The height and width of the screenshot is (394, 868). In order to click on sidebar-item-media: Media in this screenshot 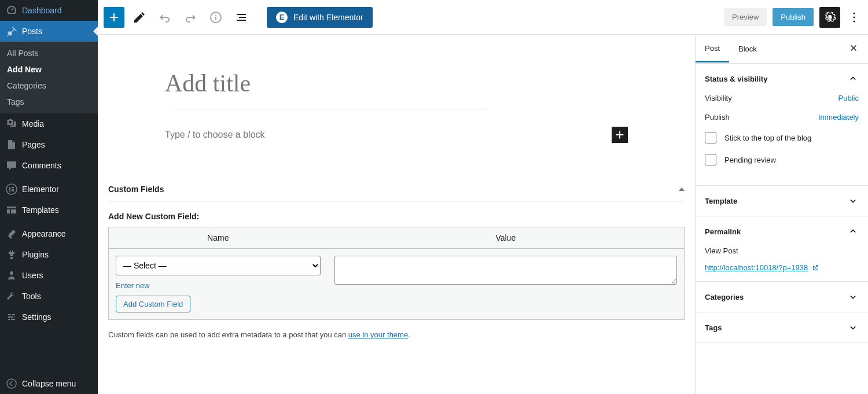, I will do `click(49, 124)`.